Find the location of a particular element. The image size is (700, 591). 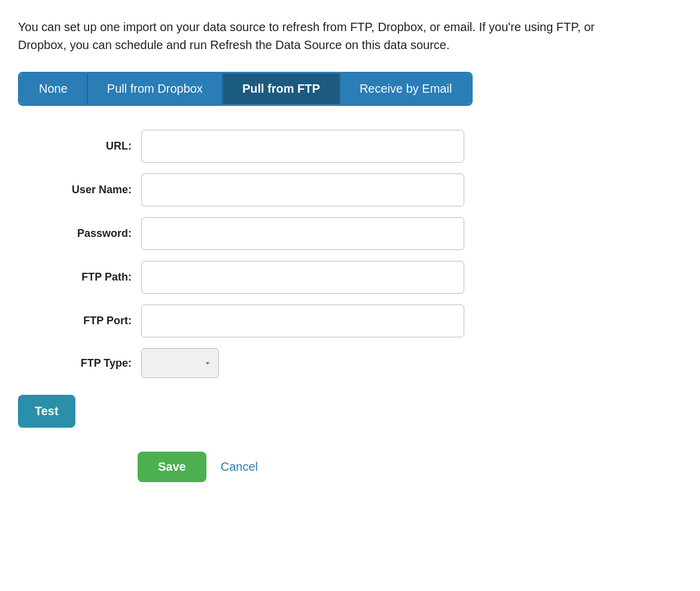

test-button: Test is located at coordinates (47, 412).